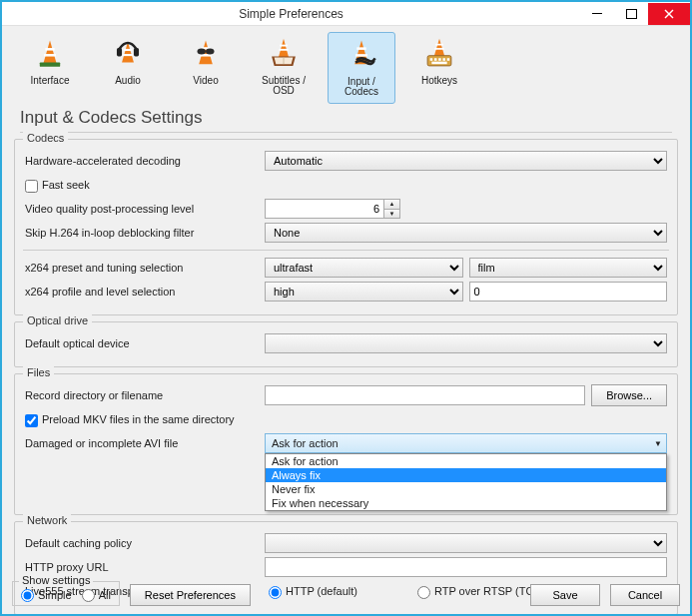  What do you see at coordinates (96, 595) in the screenshot?
I see `show-settings-all-radio: All` at bounding box center [96, 595].